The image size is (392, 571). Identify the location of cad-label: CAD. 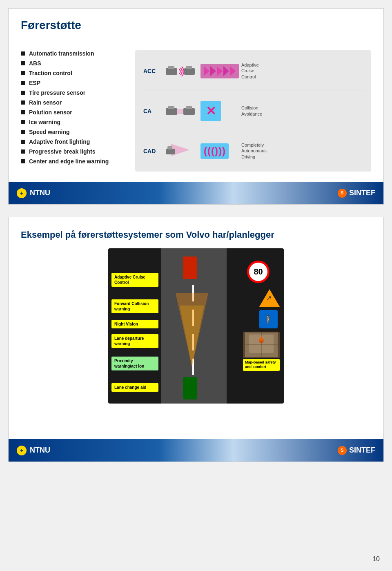
(151, 151).